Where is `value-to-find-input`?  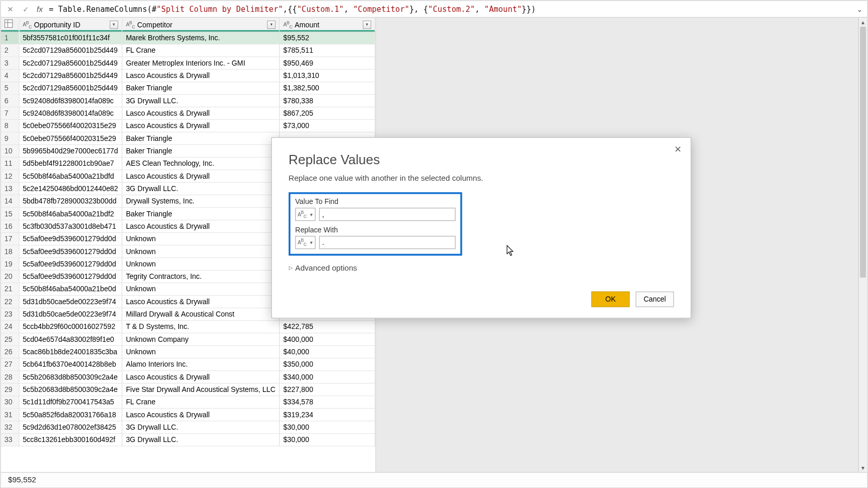 value-to-find-input is located at coordinates (388, 214).